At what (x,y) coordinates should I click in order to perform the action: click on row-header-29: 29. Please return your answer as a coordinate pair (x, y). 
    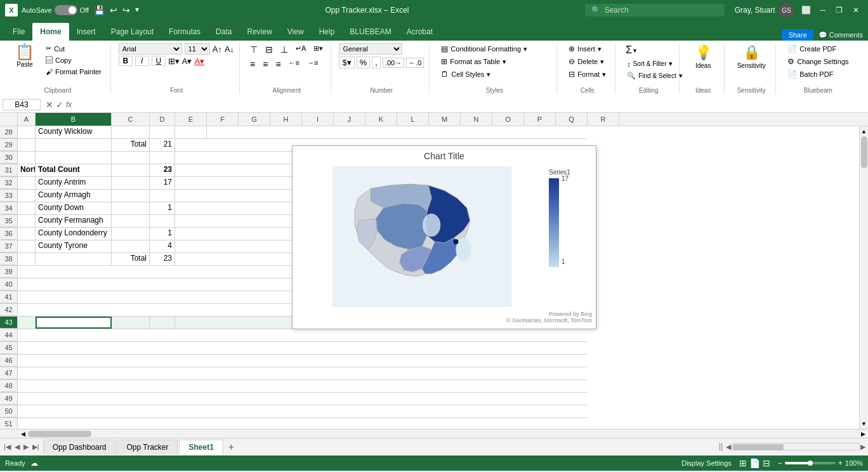
    Looking at the image, I should click on (9, 145).